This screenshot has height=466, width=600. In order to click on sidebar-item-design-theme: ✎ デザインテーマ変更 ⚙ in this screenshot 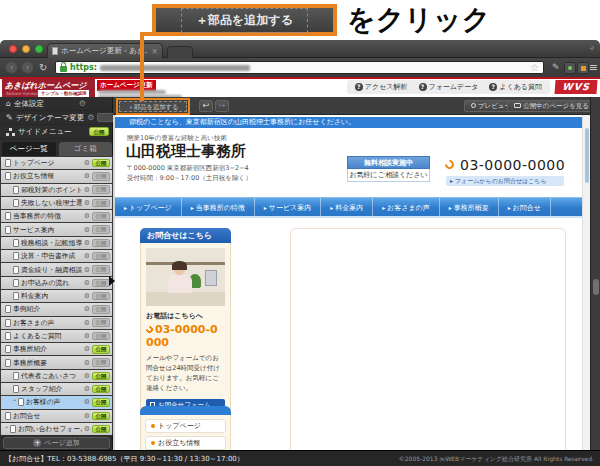, I will do `click(56, 118)`.